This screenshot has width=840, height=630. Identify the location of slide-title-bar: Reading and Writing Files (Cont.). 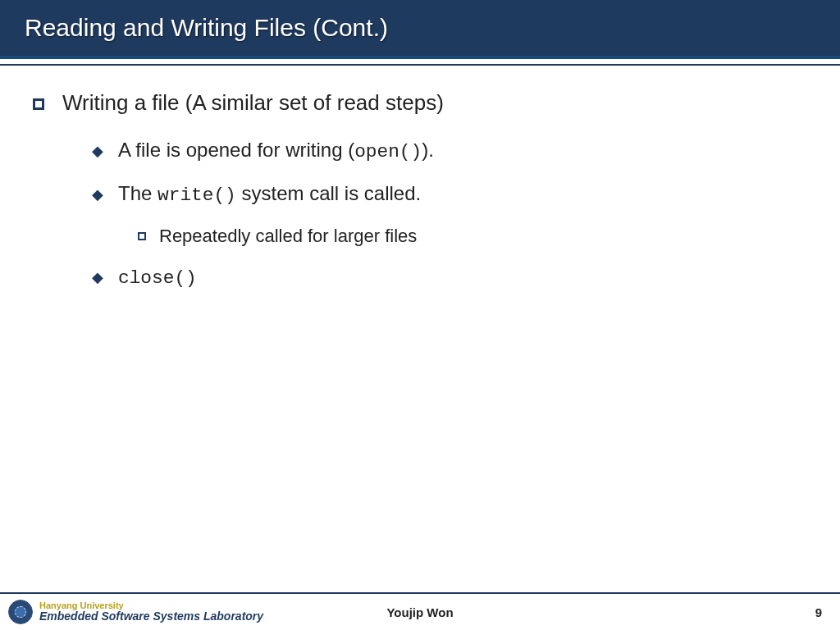
(420, 30).